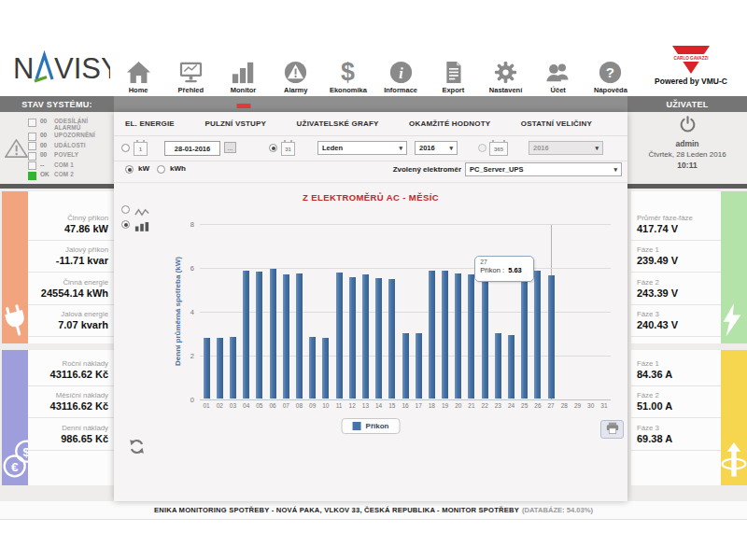  Describe the element at coordinates (648, 314) in the screenshot. I see `metric-label: Fáze 3` at that location.